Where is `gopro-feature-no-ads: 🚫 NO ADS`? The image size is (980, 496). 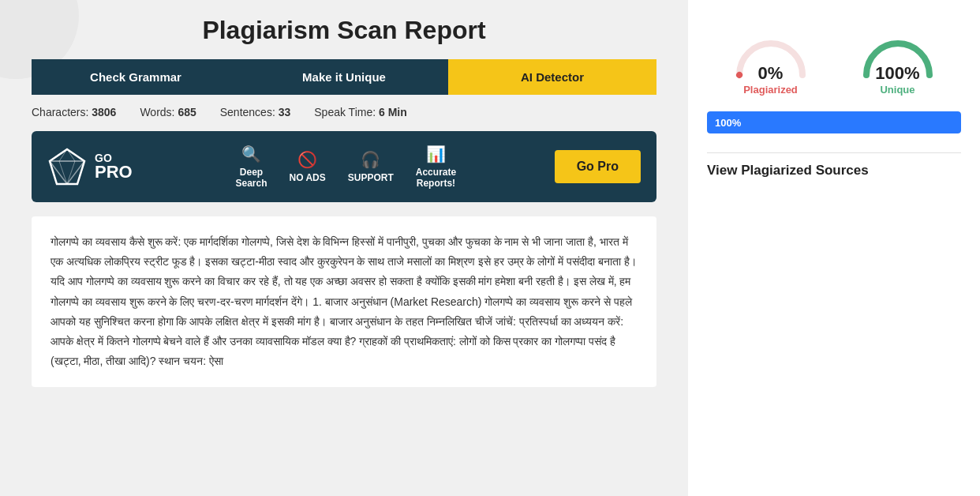 gopro-feature-no-ads: 🚫 NO ADS is located at coordinates (308, 167).